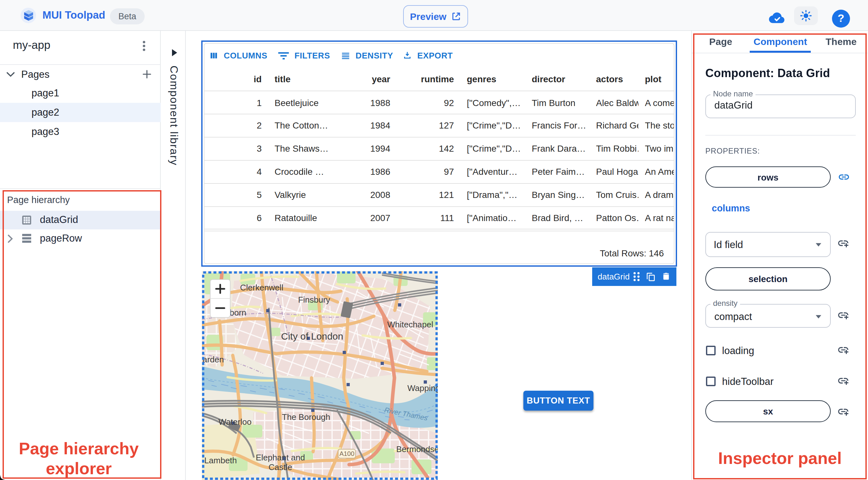 This screenshot has height=480, width=868. What do you see at coordinates (314, 300) in the screenshot?
I see `svg-text: Finsbury` at bounding box center [314, 300].